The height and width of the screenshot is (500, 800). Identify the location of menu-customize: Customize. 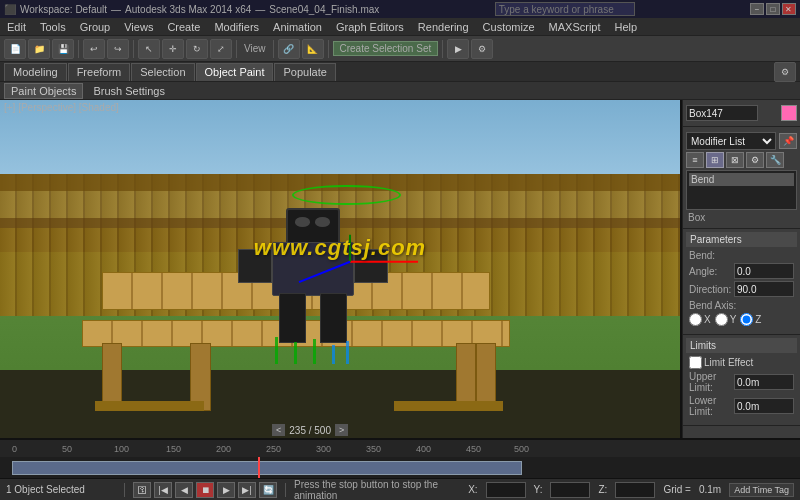
(509, 27).